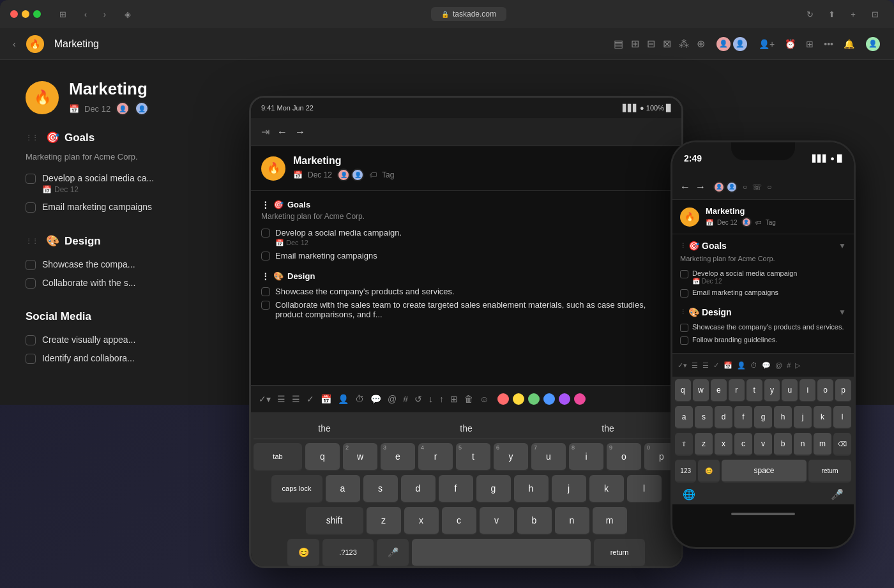  What do you see at coordinates (564, 399) in the screenshot?
I see `color-purple` at bounding box center [564, 399].